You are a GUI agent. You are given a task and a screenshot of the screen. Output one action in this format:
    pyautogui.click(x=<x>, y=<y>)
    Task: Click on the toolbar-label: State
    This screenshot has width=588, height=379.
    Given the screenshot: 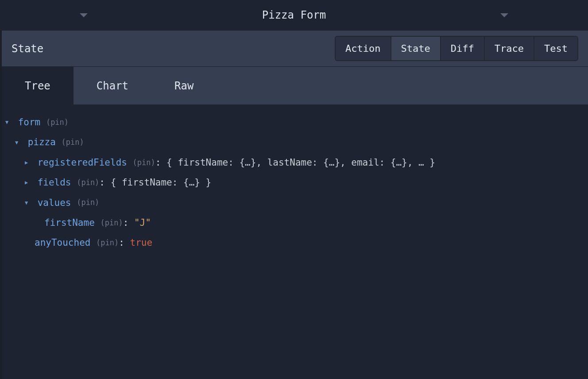 What is the action you would take?
    pyautogui.click(x=27, y=49)
    